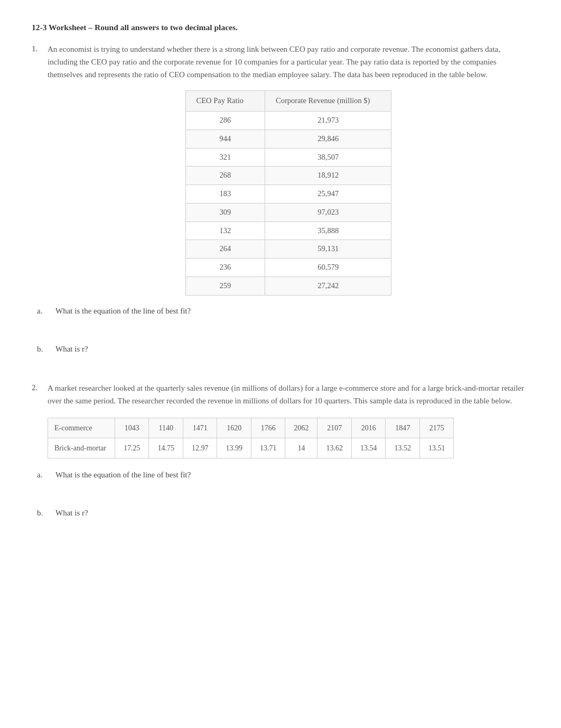 The image size is (561, 728). What do you see at coordinates (37, 394) in the screenshot?
I see `question-2-number: 2.` at bounding box center [37, 394].